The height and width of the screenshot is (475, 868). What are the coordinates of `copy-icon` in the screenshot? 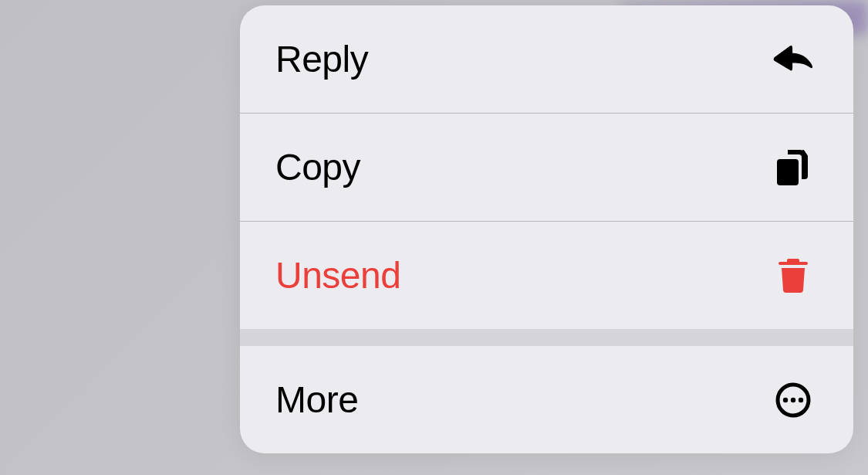 It's located at (793, 168).